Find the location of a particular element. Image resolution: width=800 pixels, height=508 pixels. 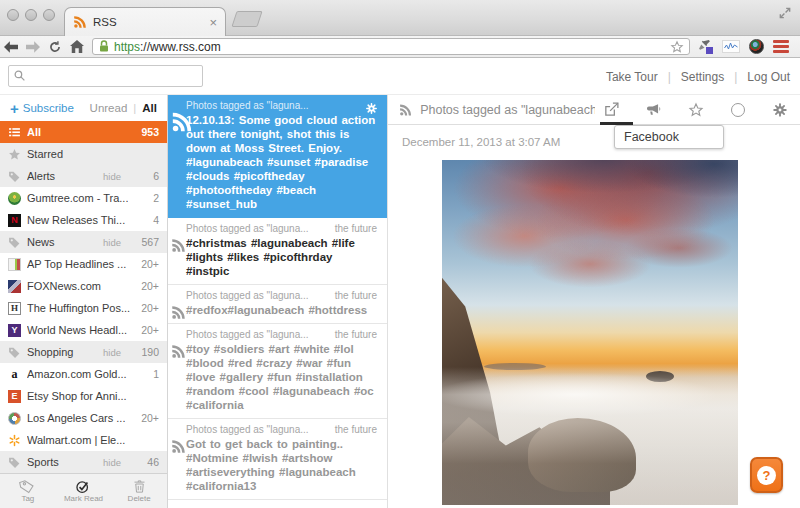

amazon-favicon: a is located at coordinates (14, 374).